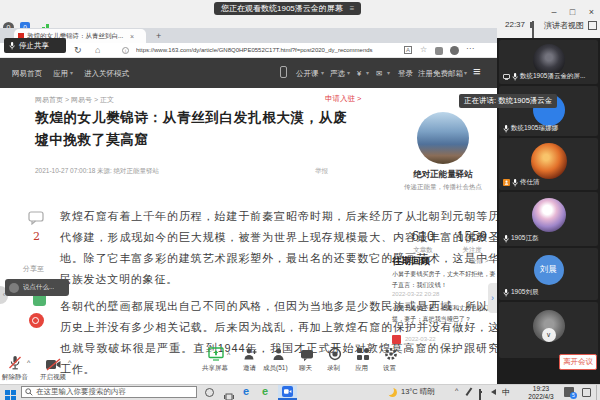  What do you see at coordinates (250, 356) in the screenshot?
I see `invite-button` at bounding box center [250, 356].